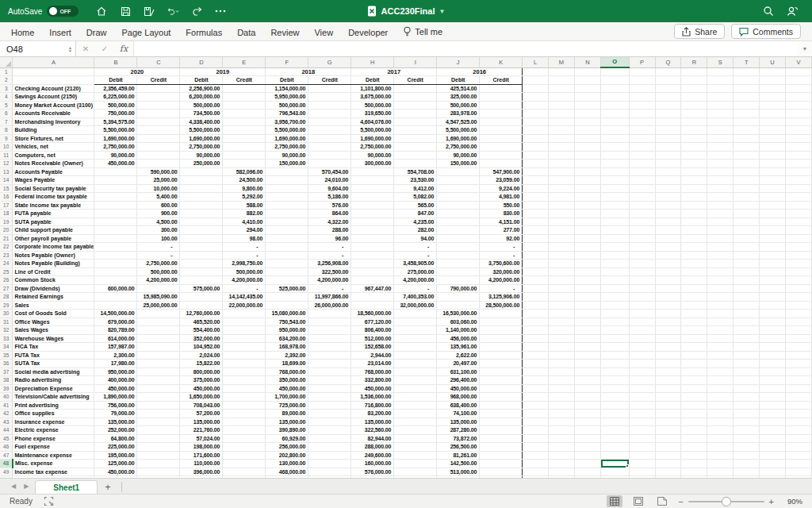  I want to click on row-header: 19, so click(6, 222).